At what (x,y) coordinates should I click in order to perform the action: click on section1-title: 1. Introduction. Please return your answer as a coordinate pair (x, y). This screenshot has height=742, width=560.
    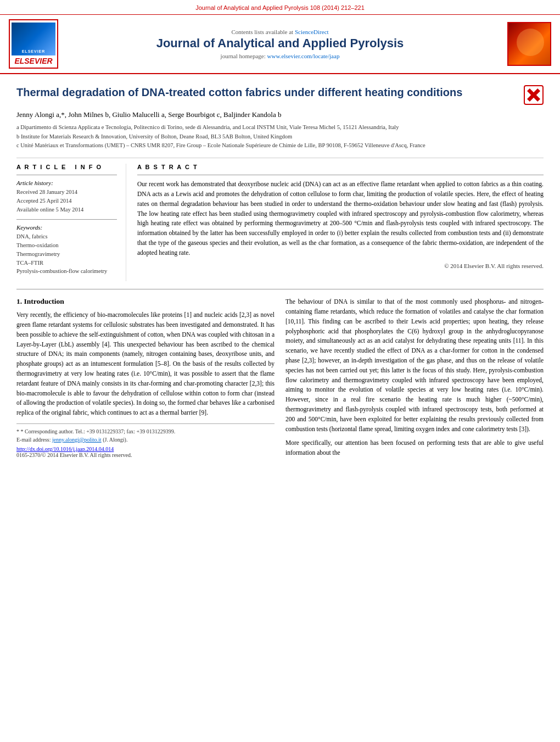
    Looking at the image, I should click on (145, 302).